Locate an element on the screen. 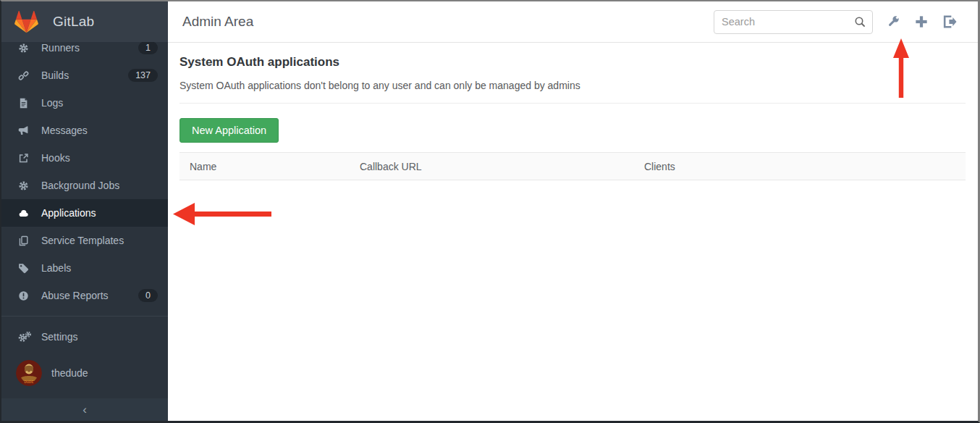  section-description: System OAuth applications don't belong t… is located at coordinates (573, 85).